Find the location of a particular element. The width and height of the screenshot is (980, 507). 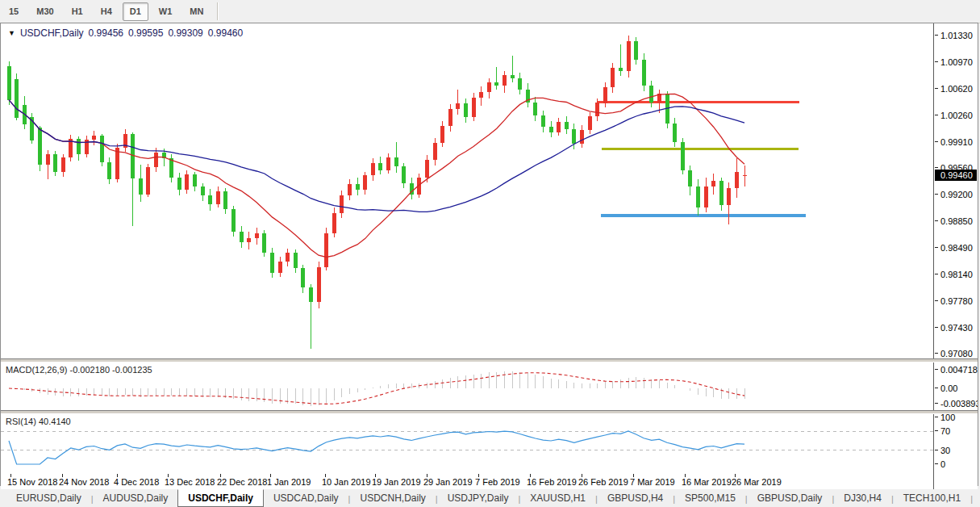

macd-tick-label: 0.00 is located at coordinates (949, 388).